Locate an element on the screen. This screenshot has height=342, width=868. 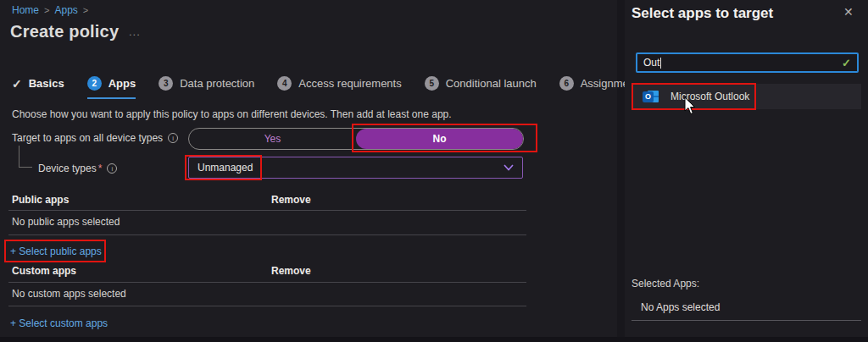
step-number-badge: 6 is located at coordinates (566, 83).